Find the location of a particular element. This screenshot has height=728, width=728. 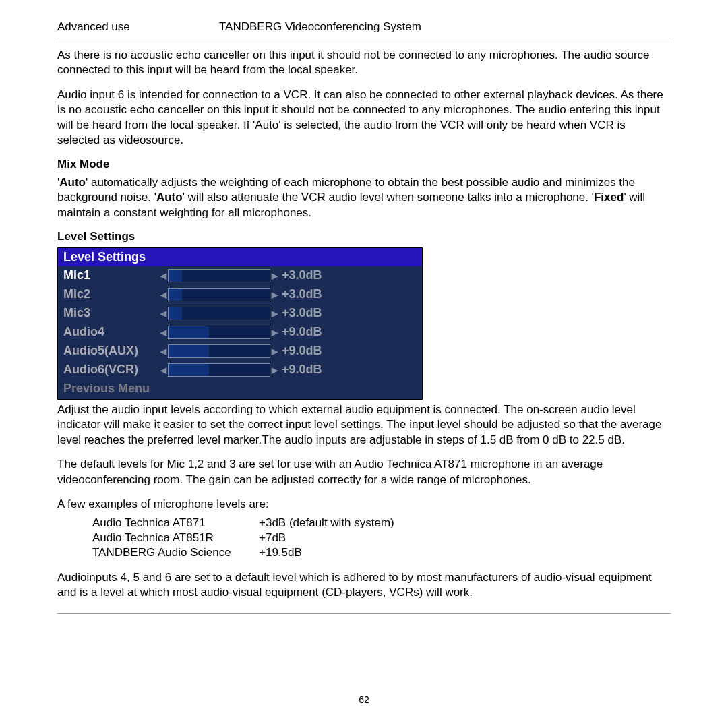

audioinputs-paragraph: Audioinputs 4, 5 and 6 are set to a defa… is located at coordinates (364, 585).